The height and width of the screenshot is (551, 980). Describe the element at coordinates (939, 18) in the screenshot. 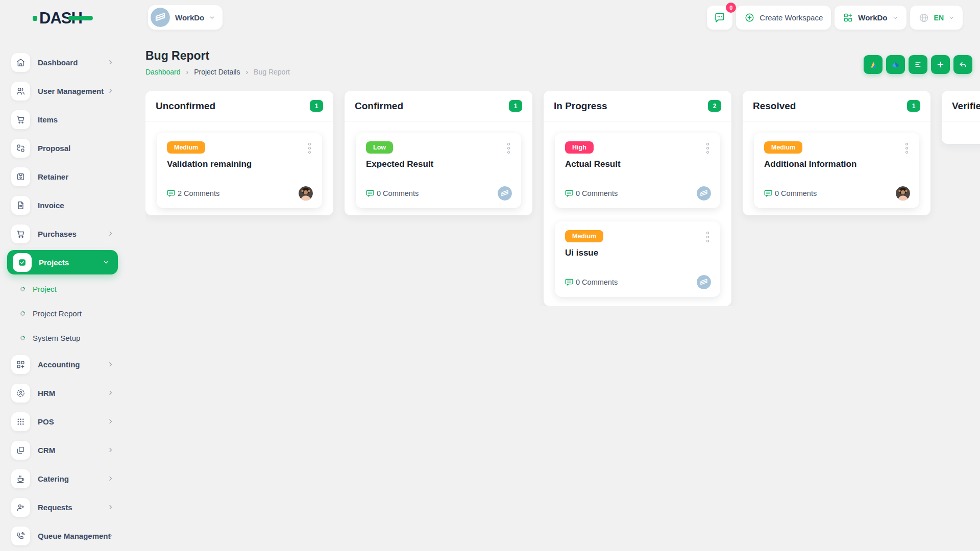

I see `language-code: EN` at that location.